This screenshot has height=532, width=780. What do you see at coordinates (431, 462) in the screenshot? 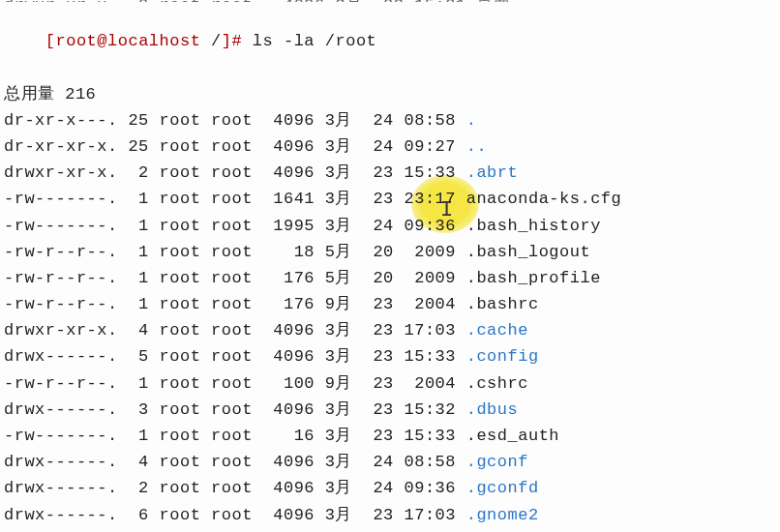
I see `time: 08:58` at bounding box center [431, 462].